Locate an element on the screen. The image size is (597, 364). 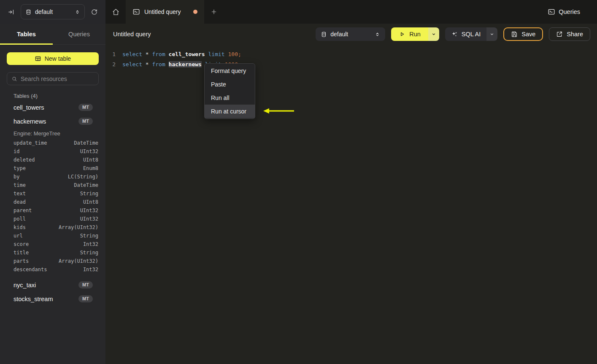
sql-ai-button: SQL AI is located at coordinates (466, 34).